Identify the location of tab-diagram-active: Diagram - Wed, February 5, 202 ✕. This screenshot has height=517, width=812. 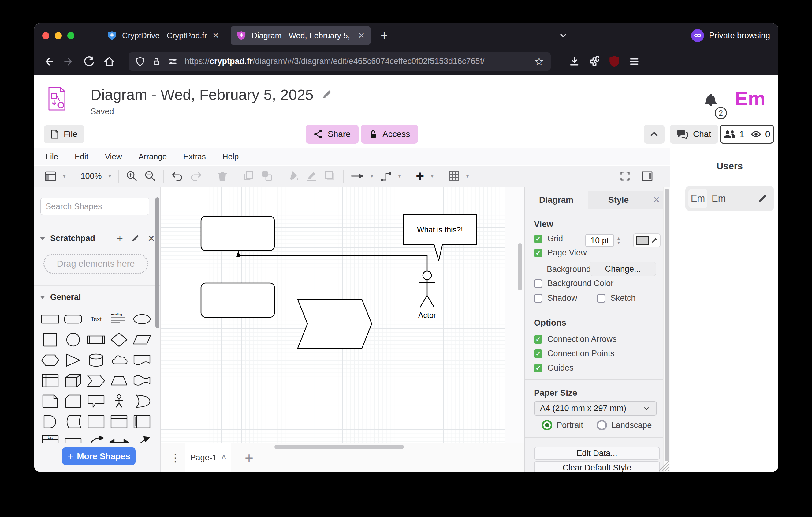
(301, 35).